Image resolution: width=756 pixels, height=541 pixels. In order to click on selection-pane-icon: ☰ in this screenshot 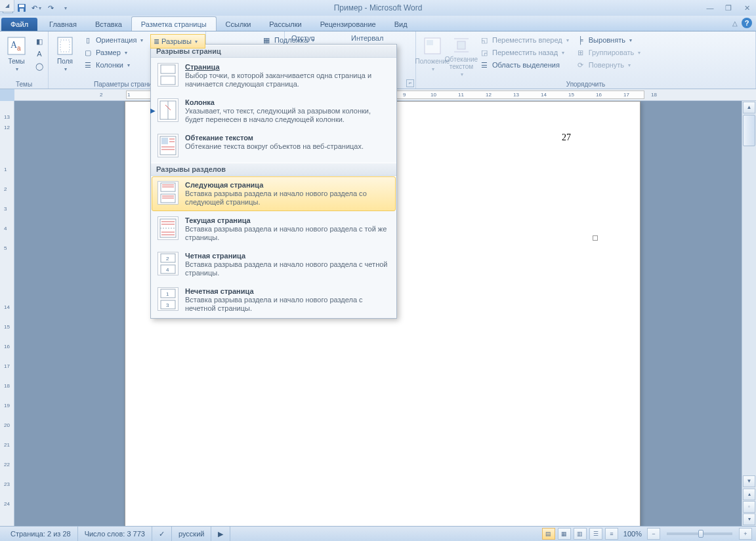, I will do `click(484, 65)`.